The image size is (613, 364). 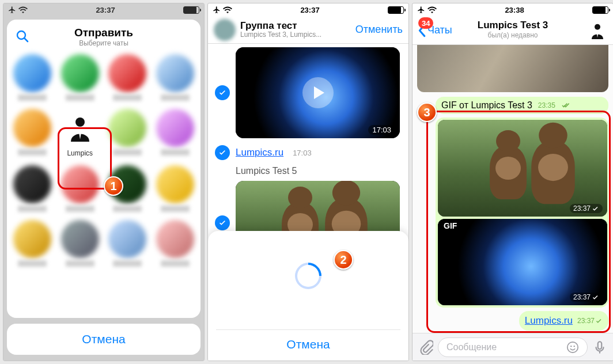 I want to click on message-row: Lumpics.ru 17:03, so click(x=308, y=153).